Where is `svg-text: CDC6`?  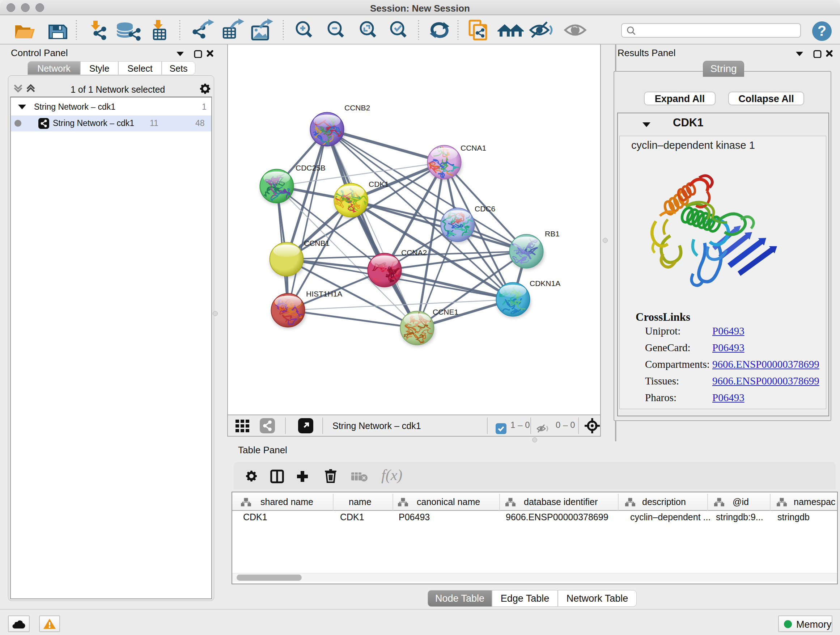
svg-text: CDC6 is located at coordinates (485, 209).